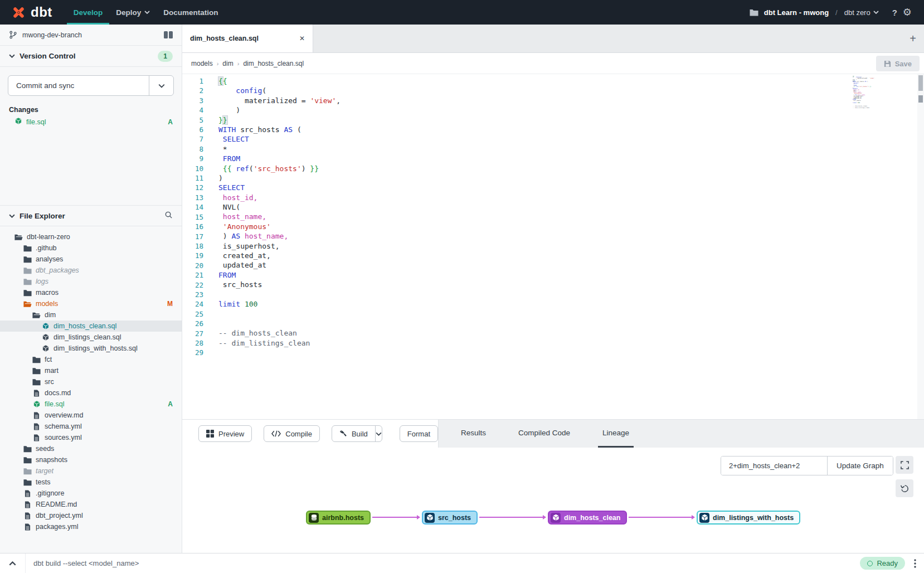  What do you see at coordinates (450, 517) in the screenshot?
I see `lineage-node-src_hosts: src_hosts` at bounding box center [450, 517].